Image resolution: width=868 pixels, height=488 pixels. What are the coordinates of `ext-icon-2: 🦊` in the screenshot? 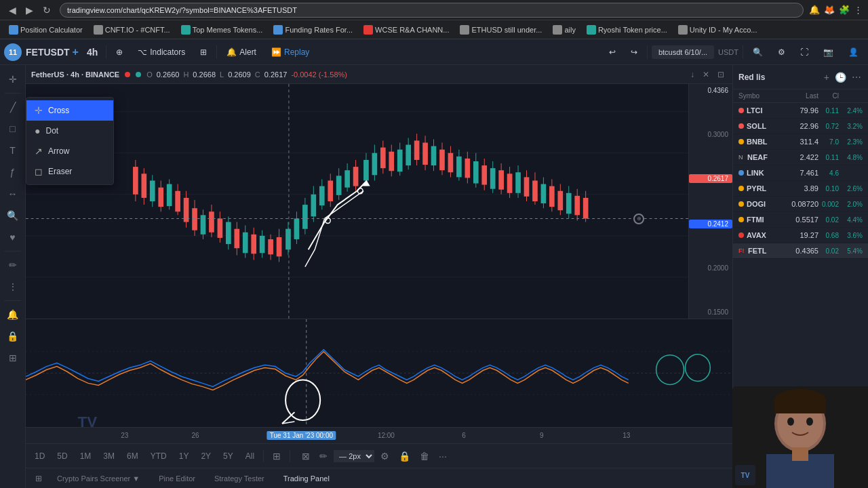 It's located at (829, 9).